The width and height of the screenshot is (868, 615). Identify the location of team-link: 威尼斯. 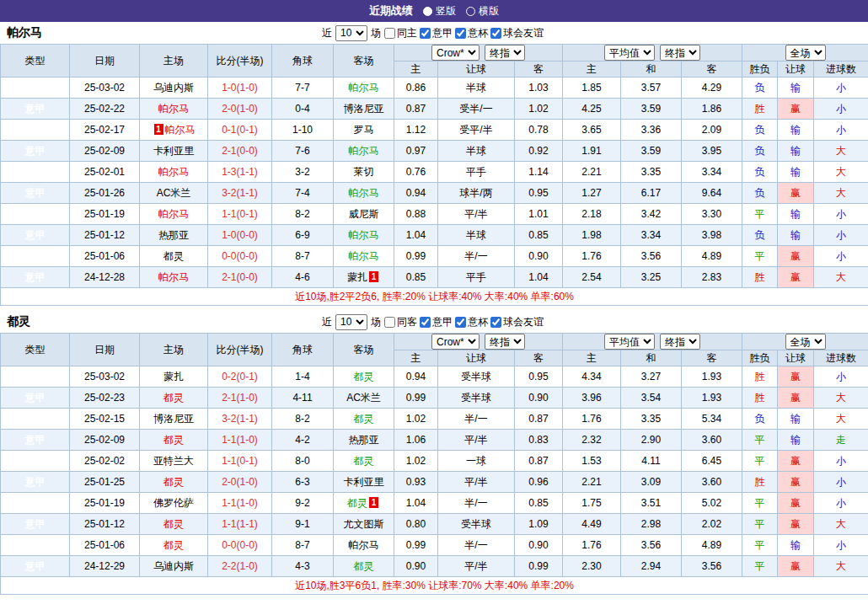
(364, 214).